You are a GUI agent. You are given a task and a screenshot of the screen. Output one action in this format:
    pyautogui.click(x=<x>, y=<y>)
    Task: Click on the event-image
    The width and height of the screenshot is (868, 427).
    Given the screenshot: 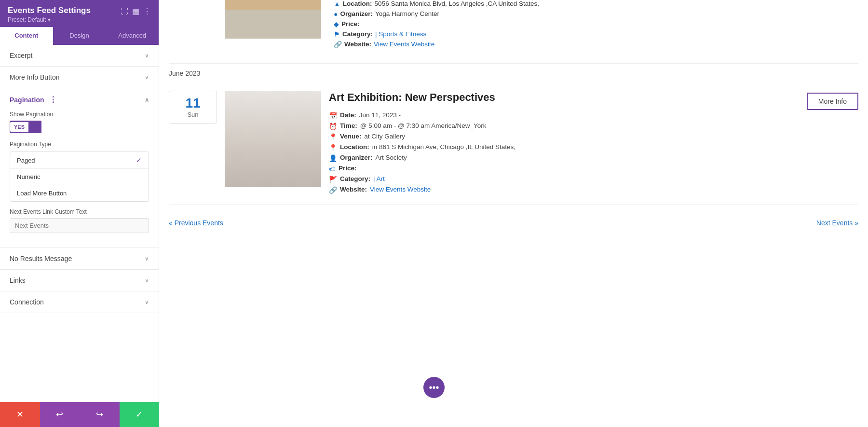 What is the action you would take?
    pyautogui.click(x=273, y=139)
    